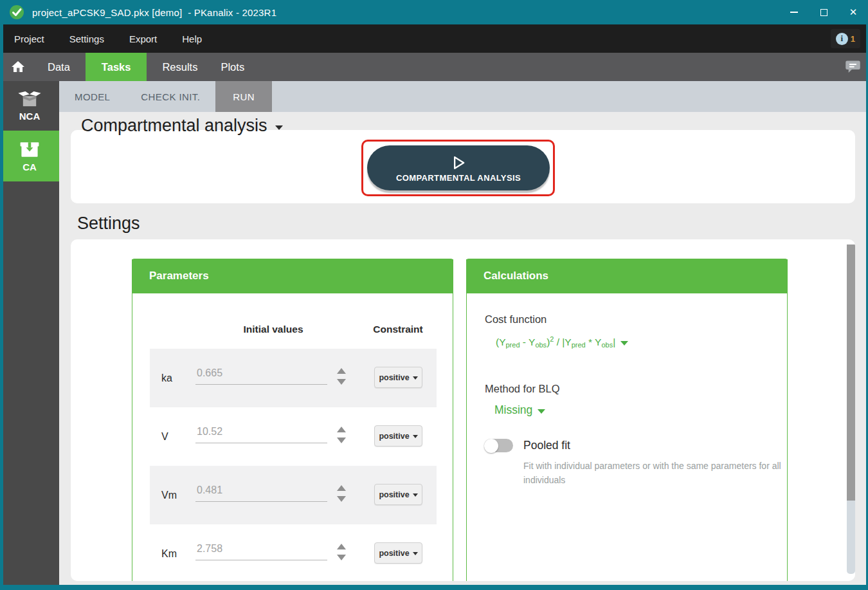 This screenshot has height=590, width=868. I want to click on maximize-button, so click(824, 12).